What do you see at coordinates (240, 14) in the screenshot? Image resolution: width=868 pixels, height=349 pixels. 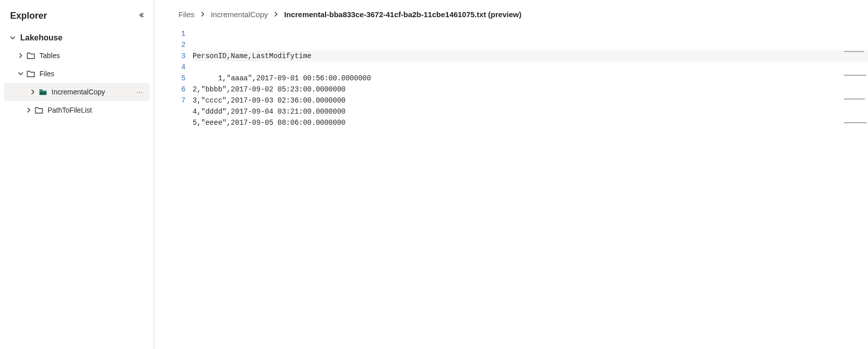 I see `breadcrumb-incrementalcopy: IncrementalCopy` at bounding box center [240, 14].